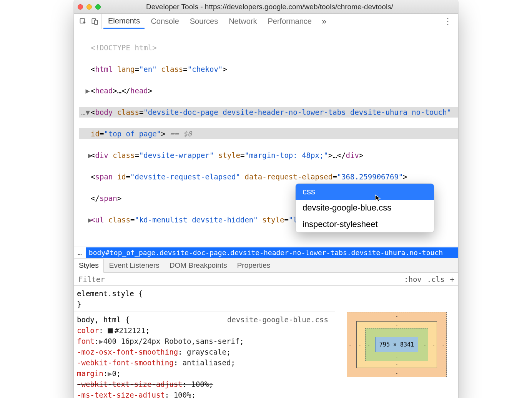  Describe the element at coordinates (132, 134) in the screenshot. I see `body-id-val: "top_of_page"` at that location.